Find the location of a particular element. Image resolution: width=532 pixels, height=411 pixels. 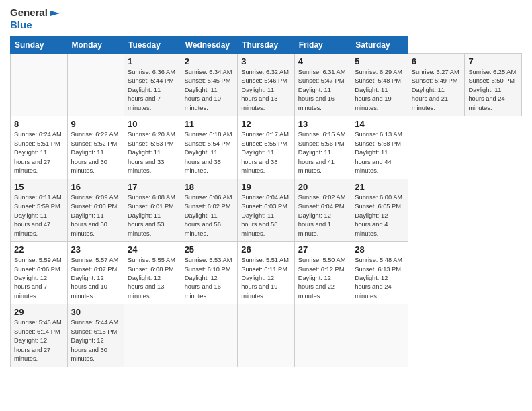

day-cell: 15Sunrise: 6:11 AMSunset: 5:59 PMDayligh… is located at coordinates (39, 210).